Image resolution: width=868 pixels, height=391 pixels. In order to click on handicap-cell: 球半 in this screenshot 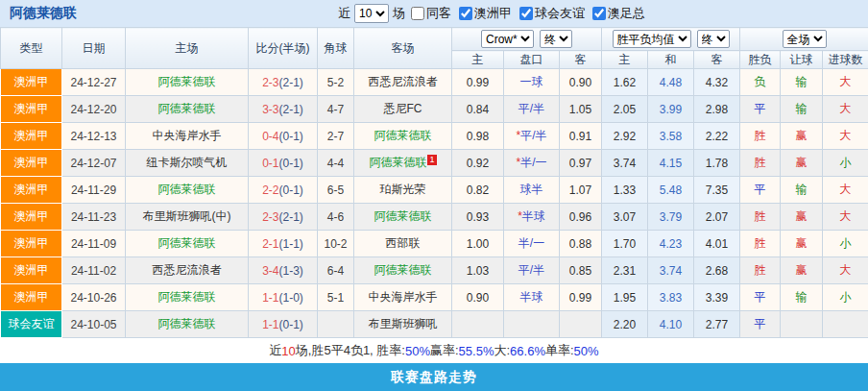, I will do `click(532, 190)`.